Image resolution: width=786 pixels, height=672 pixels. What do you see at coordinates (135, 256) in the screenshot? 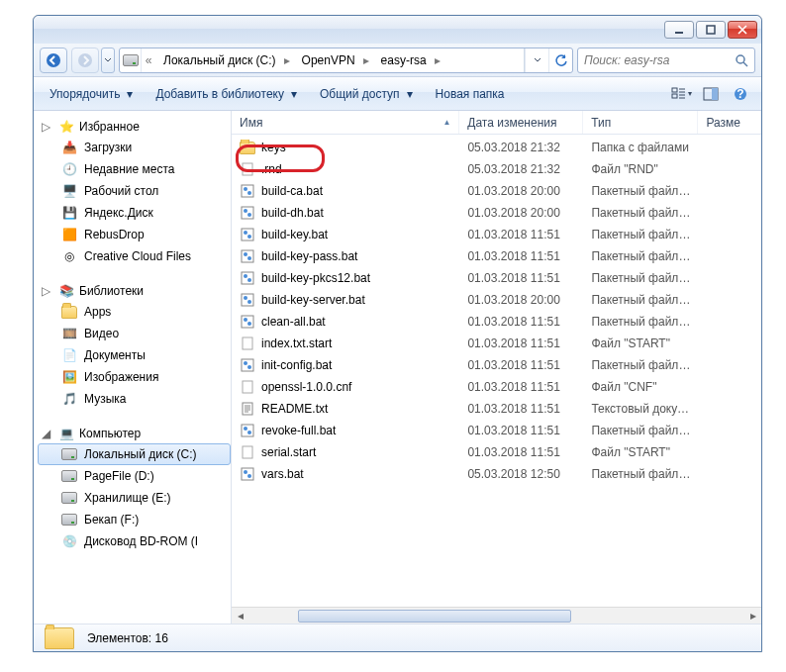
I see `sidebar-item-creative-cloud: ◎Creative Cloud Files` at bounding box center [135, 256].